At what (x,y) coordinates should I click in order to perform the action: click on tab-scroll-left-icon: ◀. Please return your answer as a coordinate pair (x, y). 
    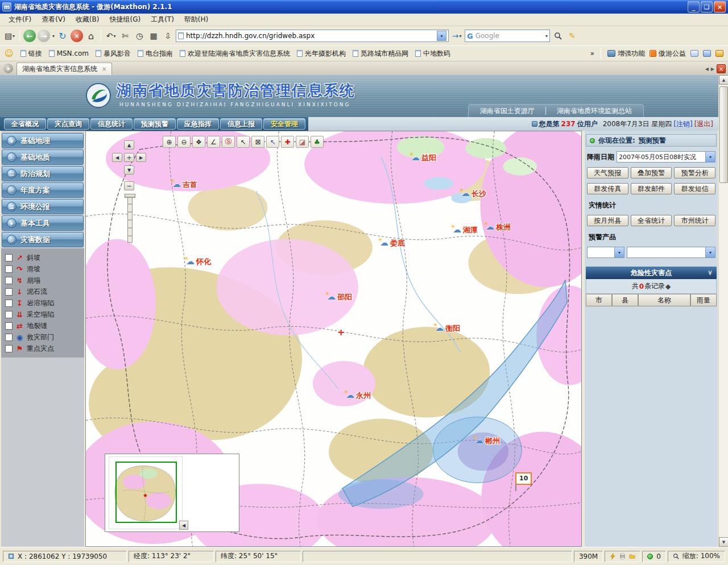
    Looking at the image, I should click on (707, 69).